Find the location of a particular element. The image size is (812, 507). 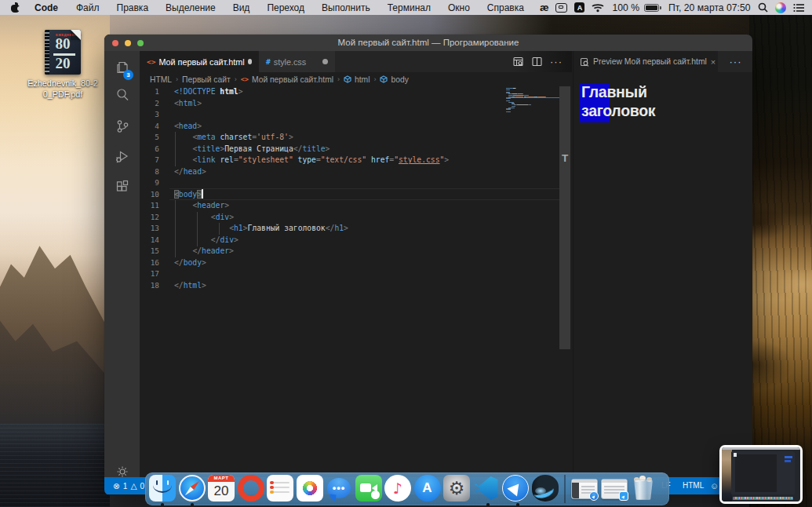

menu-item-2: Файл is located at coordinates (88, 8).